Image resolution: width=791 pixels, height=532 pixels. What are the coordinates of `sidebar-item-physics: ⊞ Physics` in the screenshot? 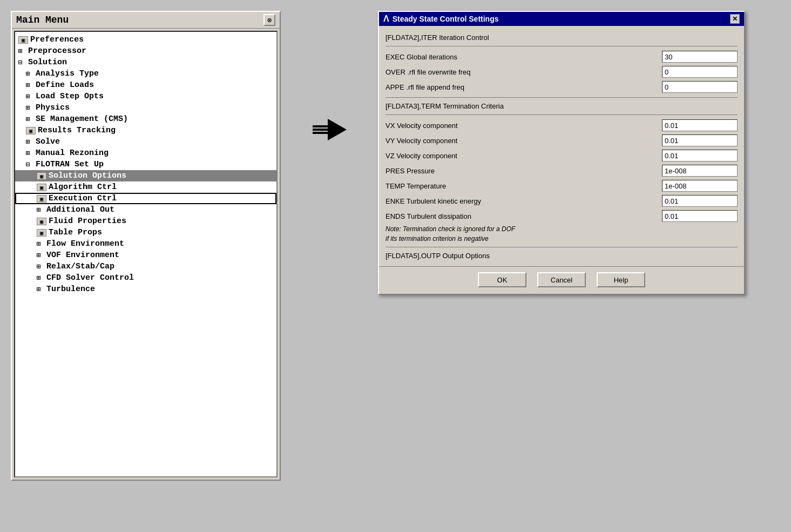 It's located at (146, 108).